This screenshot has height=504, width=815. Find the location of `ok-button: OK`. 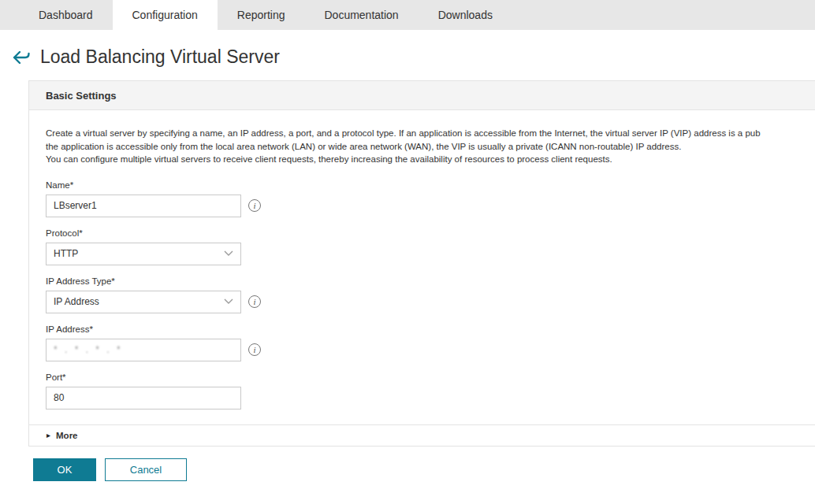

ok-button: OK is located at coordinates (65, 469).